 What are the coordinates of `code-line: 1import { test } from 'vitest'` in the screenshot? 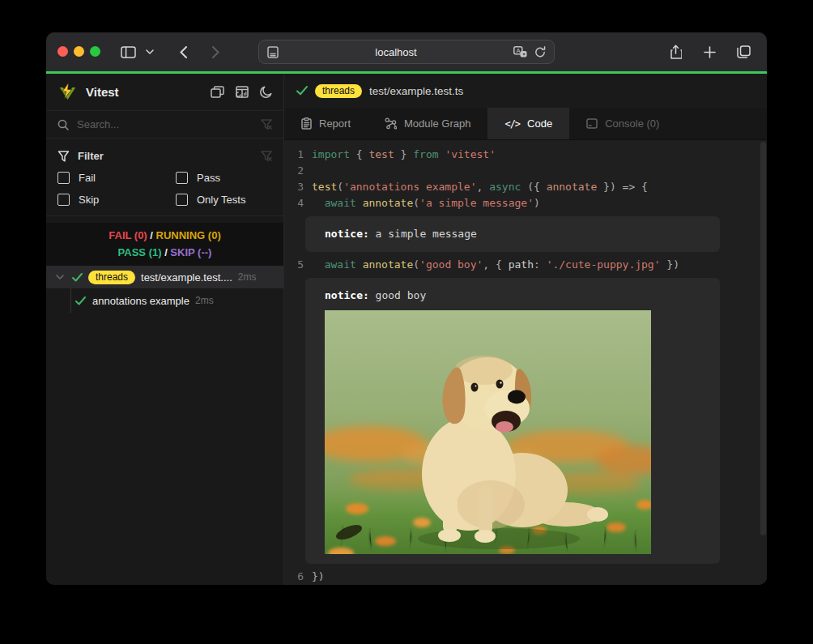 It's located at (526, 155).